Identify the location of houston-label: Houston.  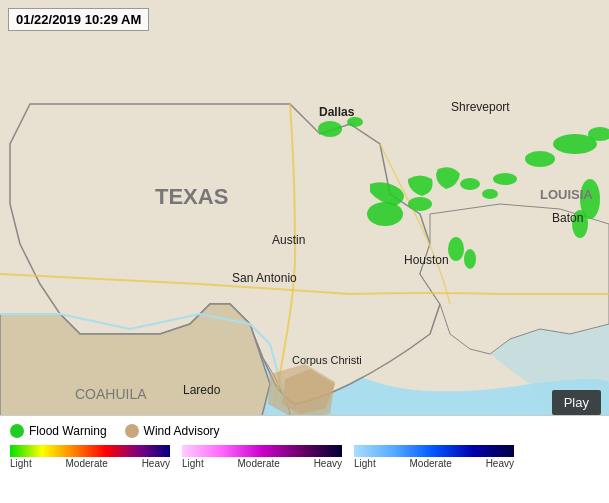
(426, 260).